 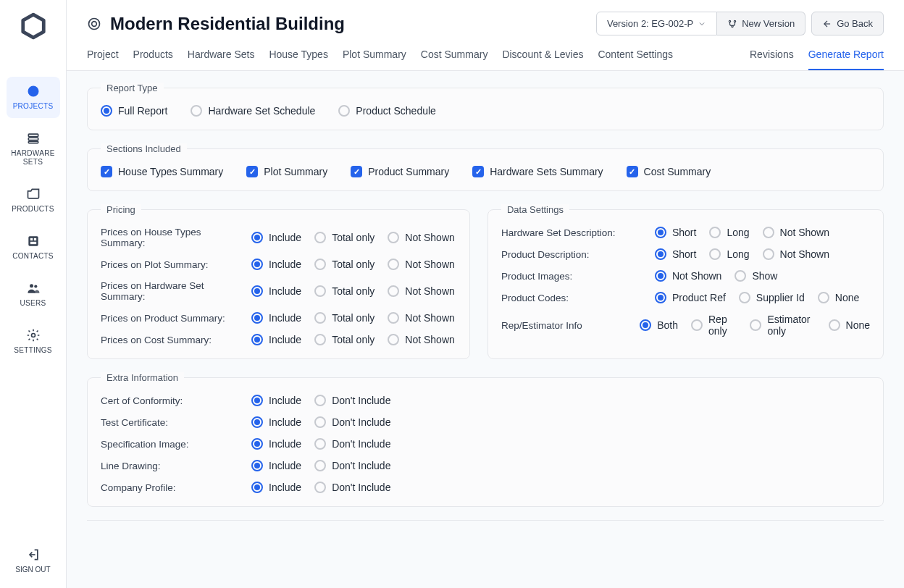 I want to click on radio-option: Estimator only, so click(x=782, y=325).